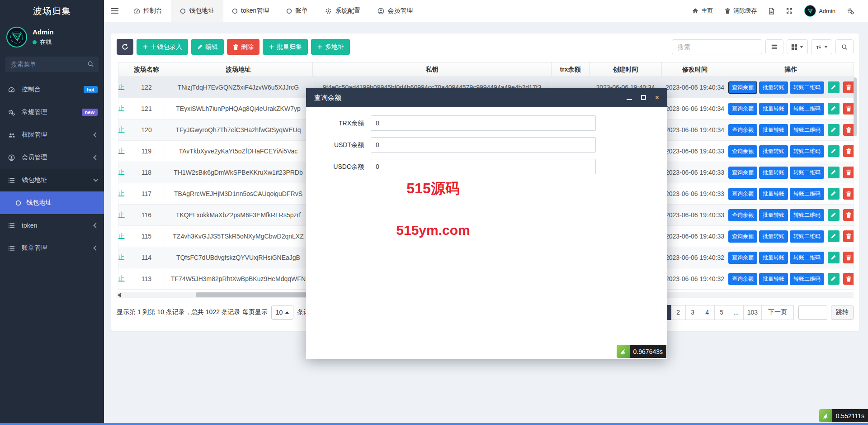  I want to click on navbar-admin-user: Admin, so click(820, 11).